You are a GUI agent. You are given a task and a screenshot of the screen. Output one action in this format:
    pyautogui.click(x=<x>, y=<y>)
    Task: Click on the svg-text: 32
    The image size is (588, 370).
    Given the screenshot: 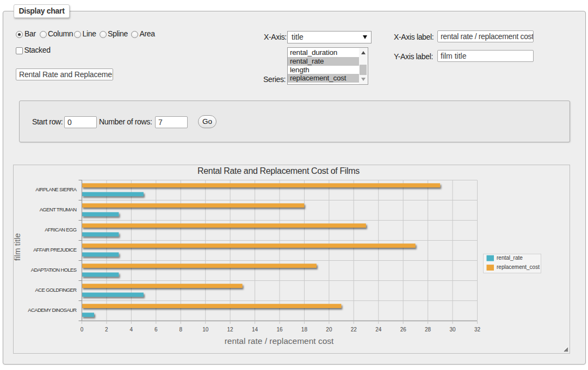 What is the action you would take?
    pyautogui.click(x=478, y=329)
    